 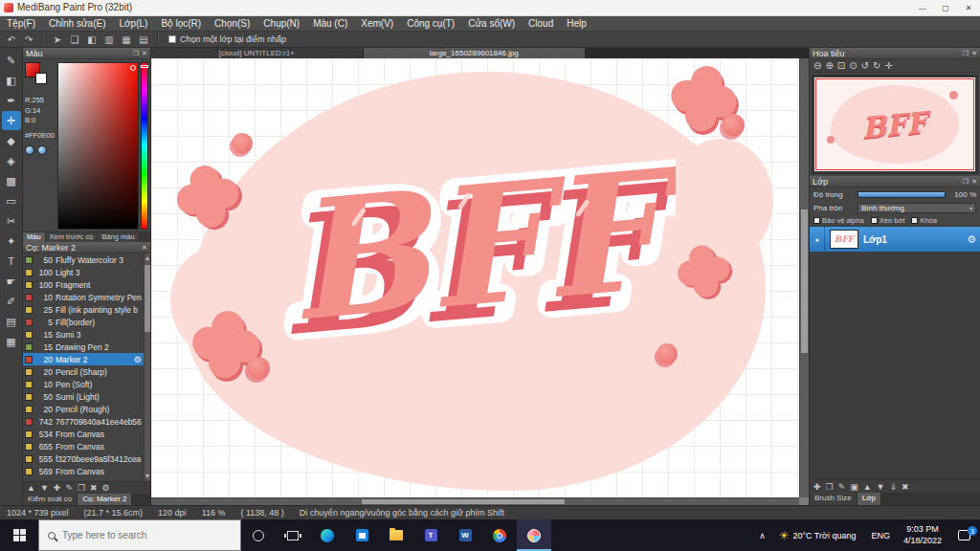 I want to click on delete-layer-icon: ✖, so click(x=905, y=487).